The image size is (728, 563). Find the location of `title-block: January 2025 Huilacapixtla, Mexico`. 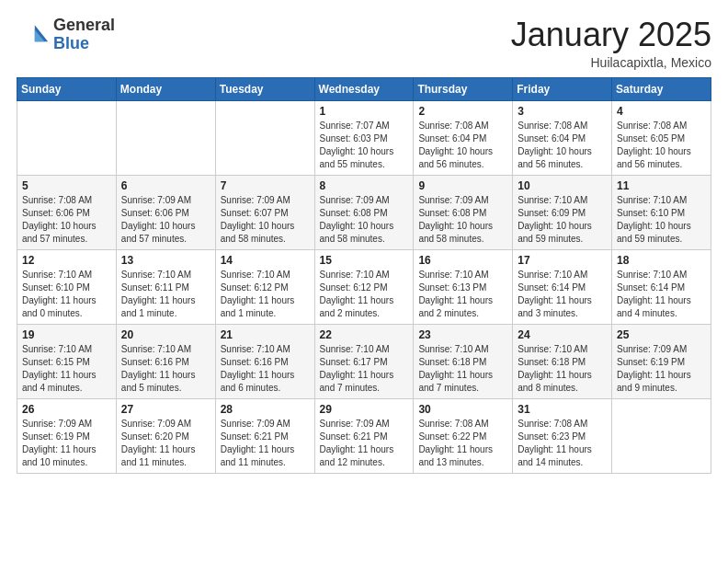

title-block: January 2025 Huilacapixtla, Mexico is located at coordinates (611, 43).